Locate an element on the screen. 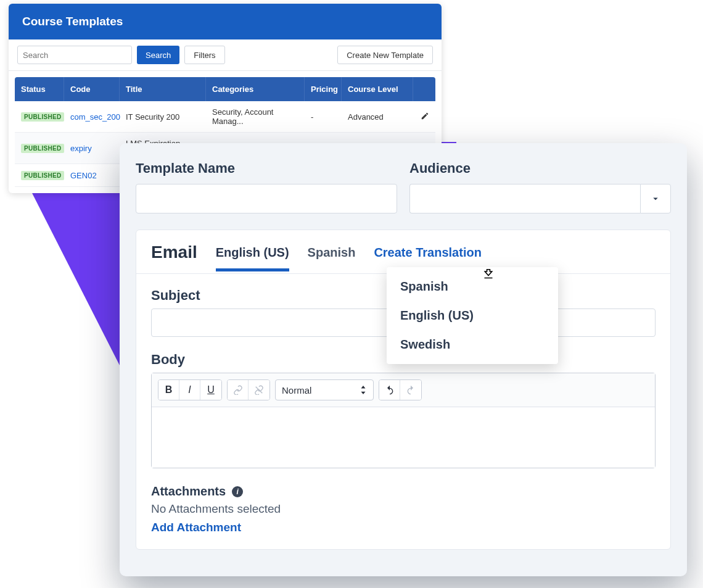 The image size is (703, 588). underline-button: U is located at coordinates (211, 390).